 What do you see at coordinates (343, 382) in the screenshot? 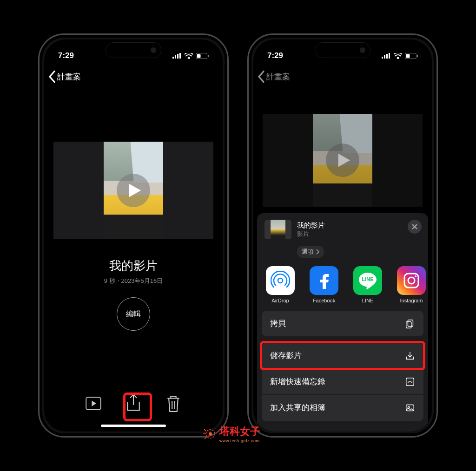
I see `action-quick-note: 新增快速備忘錄` at bounding box center [343, 382].